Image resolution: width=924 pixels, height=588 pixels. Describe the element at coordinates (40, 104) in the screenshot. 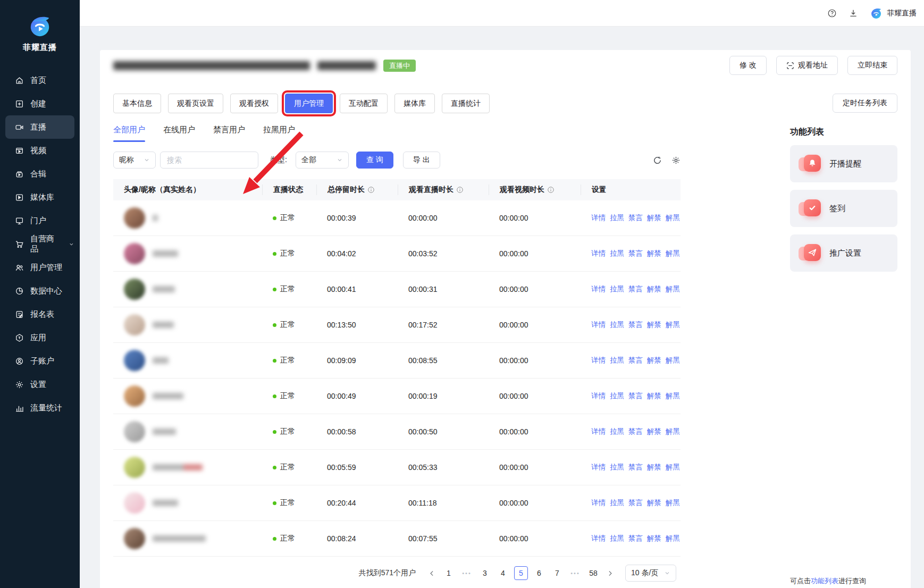

I see `sidebar-item-create: 创建` at that location.